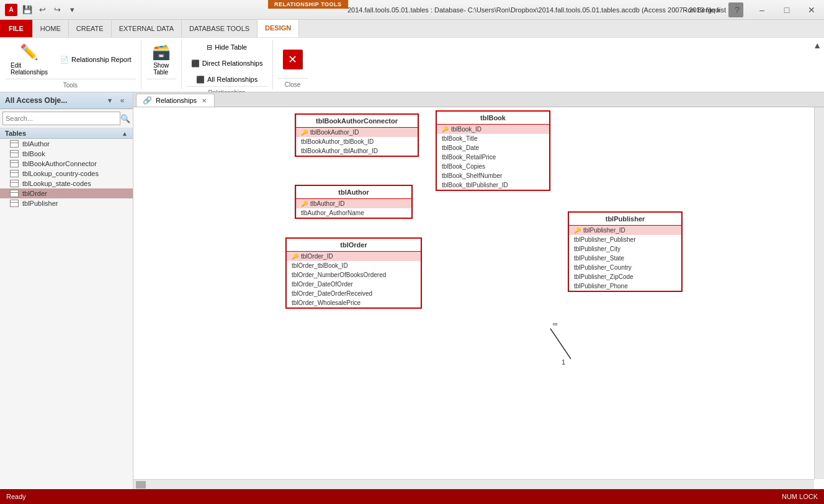 Image resolution: width=824 pixels, height=504 pixels. Describe the element at coordinates (704, 10) in the screenshot. I see `user-name: Ron Bergquist` at that location.